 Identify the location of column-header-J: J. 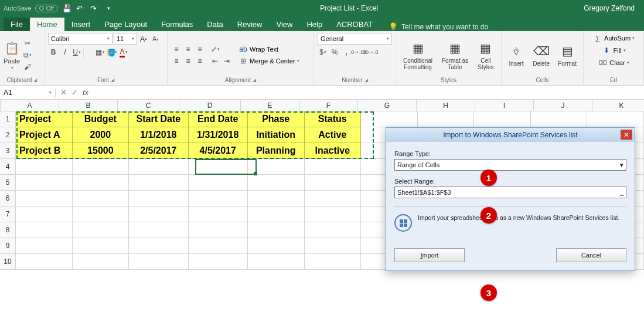
(563, 106).